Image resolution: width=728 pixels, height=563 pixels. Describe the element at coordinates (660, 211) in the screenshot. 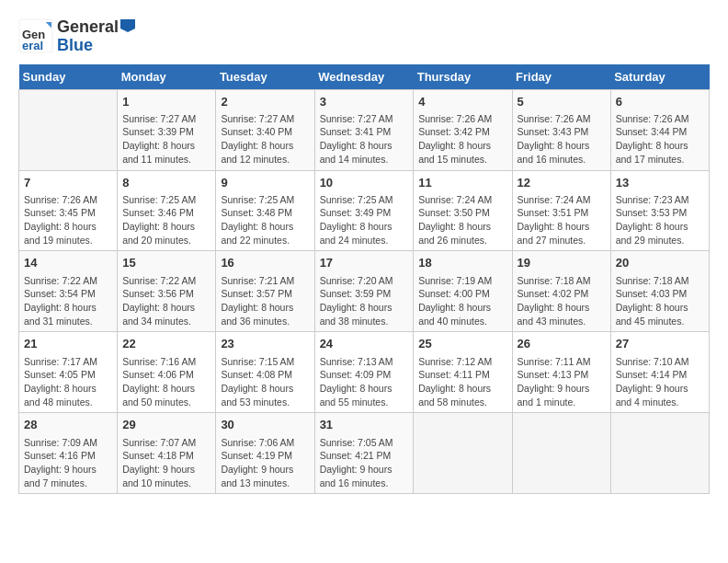

I see `calendar-cell: 13Sunrise: 7:23 AM Sunset: 3:53 PM Dayli…` at that location.